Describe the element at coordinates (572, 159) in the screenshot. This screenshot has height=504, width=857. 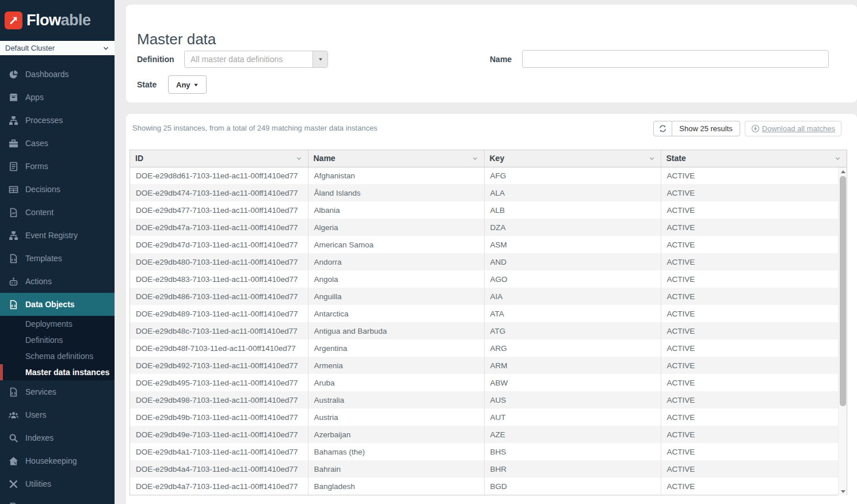
I see `column-header-key: Key` at that location.